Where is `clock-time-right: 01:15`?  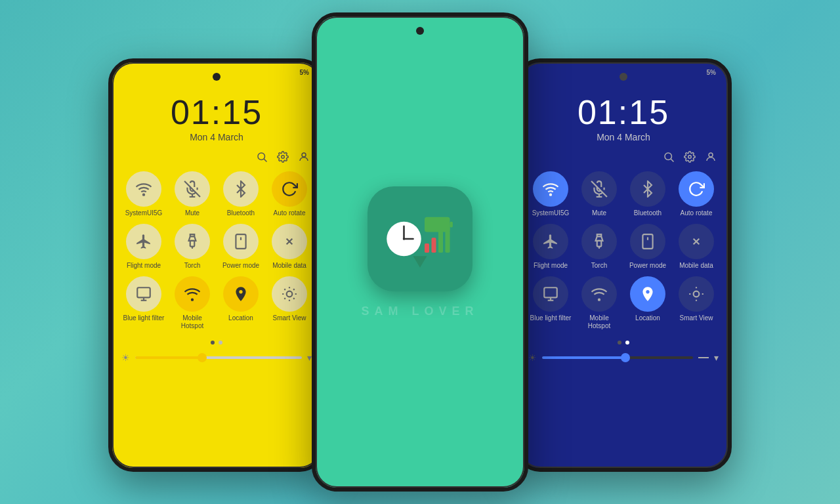
clock-time-right: 01:15 is located at coordinates (623, 112).